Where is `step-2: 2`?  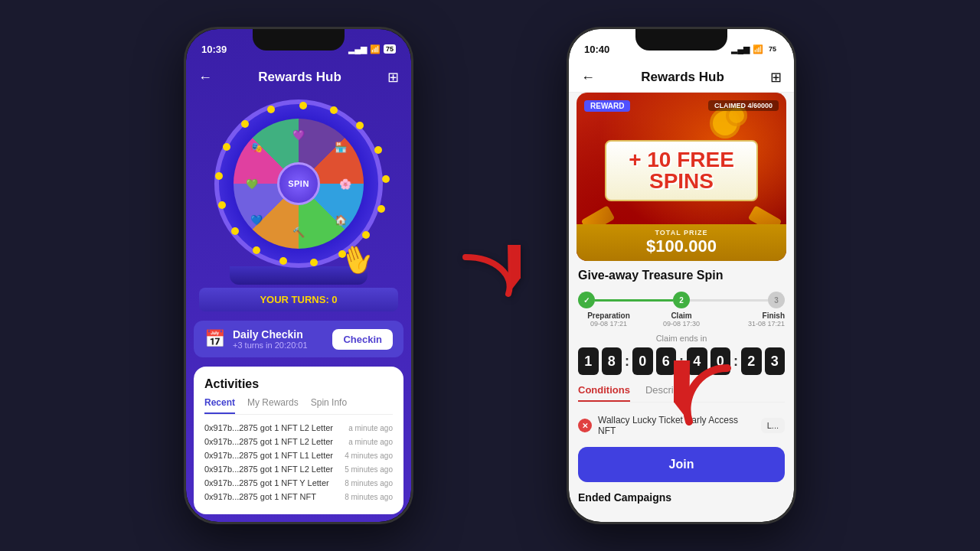 step-2: 2 is located at coordinates (681, 300).